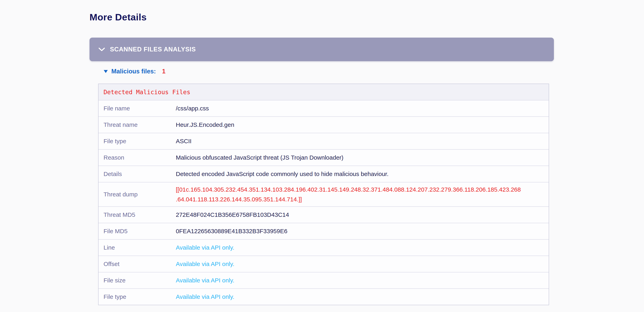 The image size is (644, 312). What do you see at coordinates (134, 71) in the screenshot?
I see `malicious-files-toggle: Malicious files: 1` at bounding box center [134, 71].